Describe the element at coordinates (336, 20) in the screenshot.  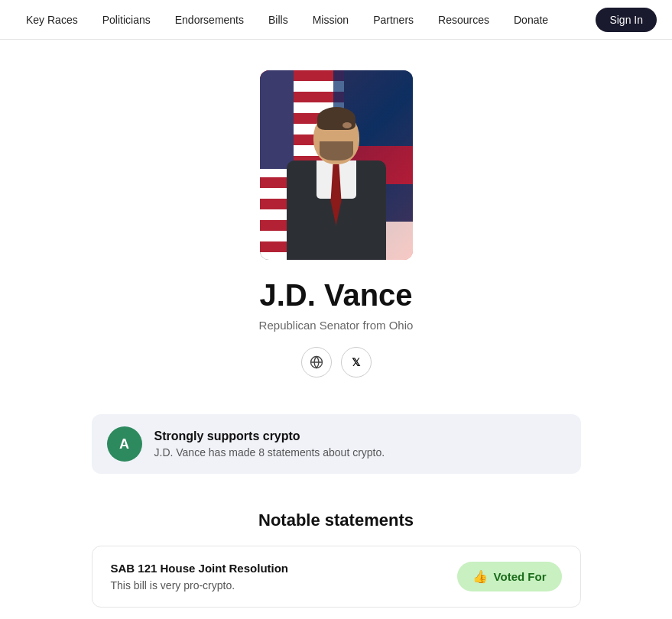
I see `main-nav: Key Races Politicians Endorsements Bills…` at that location.